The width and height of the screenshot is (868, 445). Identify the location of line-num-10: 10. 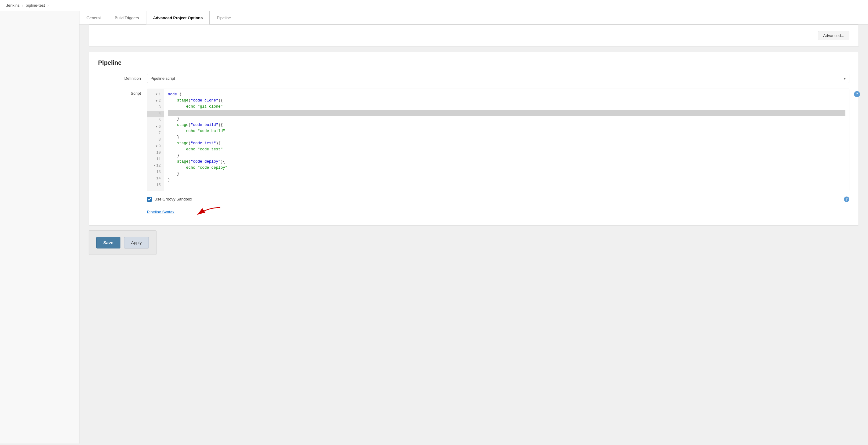
(156, 153).